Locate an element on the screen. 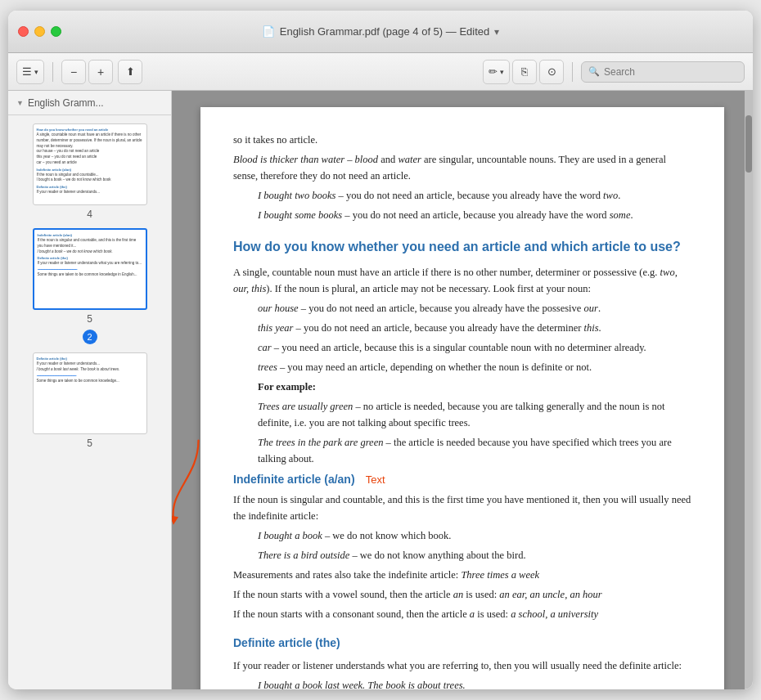 The height and width of the screenshot is (700, 761). heading-definite: Definite article (the) is located at coordinates (462, 643).